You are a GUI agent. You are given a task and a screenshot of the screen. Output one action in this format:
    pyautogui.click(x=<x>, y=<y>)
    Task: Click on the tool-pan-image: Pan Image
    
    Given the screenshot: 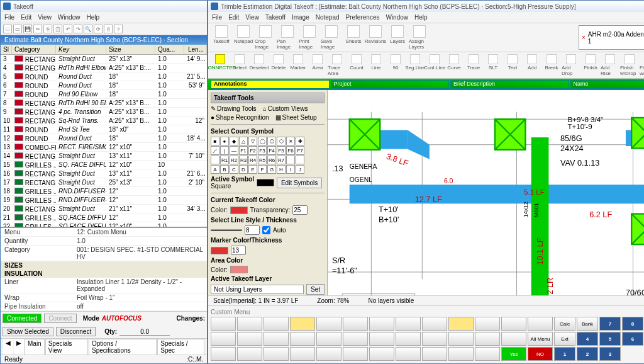 What is the action you would take?
    pyautogui.click(x=287, y=38)
    